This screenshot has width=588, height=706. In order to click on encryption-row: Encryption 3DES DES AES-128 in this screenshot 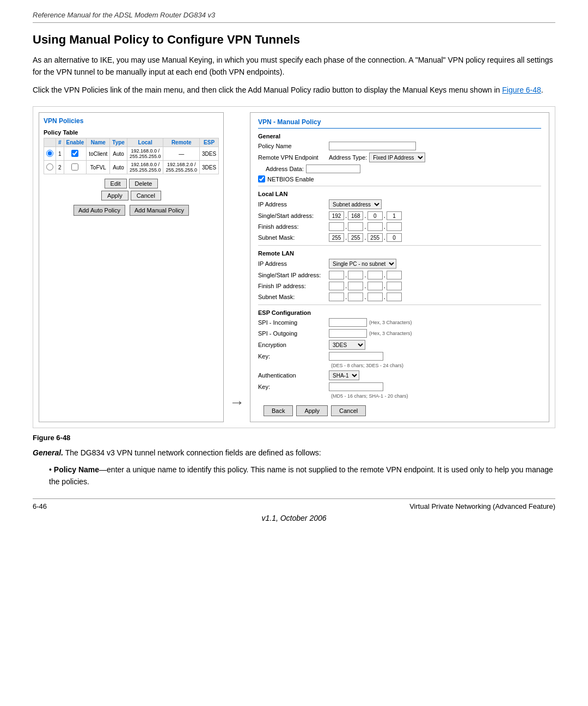, I will do `click(400, 345)`.